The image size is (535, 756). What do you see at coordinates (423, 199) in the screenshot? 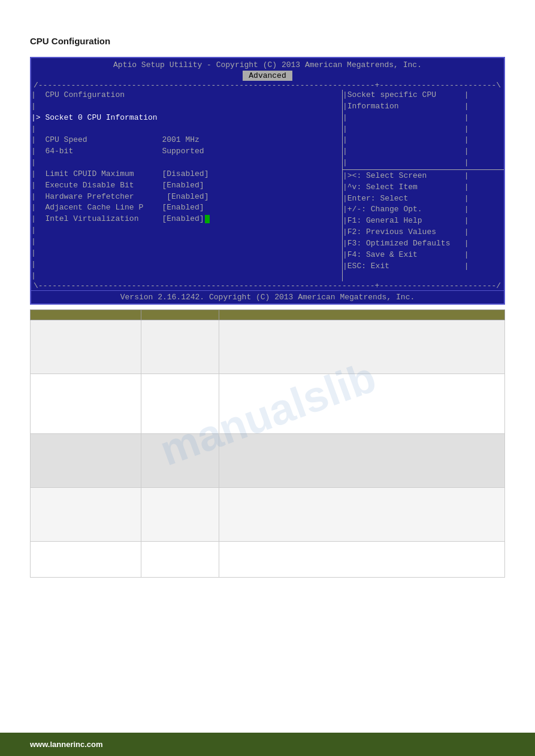
I see `bios-right-nav3: |Enter: Select |` at bounding box center [423, 199].